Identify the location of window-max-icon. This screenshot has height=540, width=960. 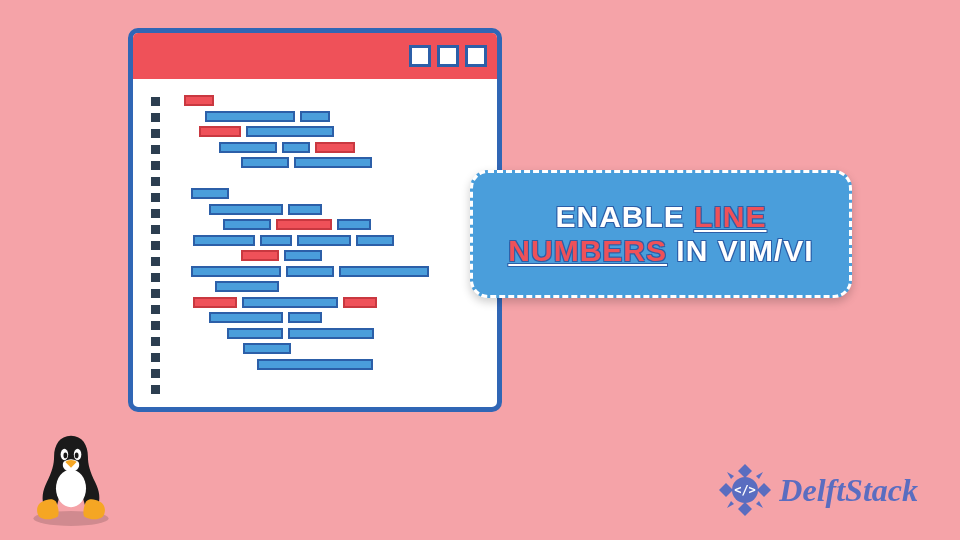
(448, 56).